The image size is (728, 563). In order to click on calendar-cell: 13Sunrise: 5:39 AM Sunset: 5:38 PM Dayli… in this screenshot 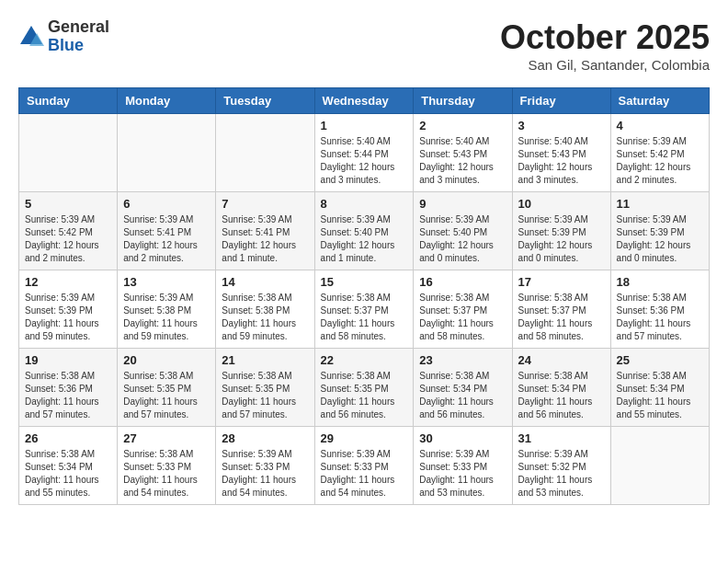, I will do `click(167, 309)`.